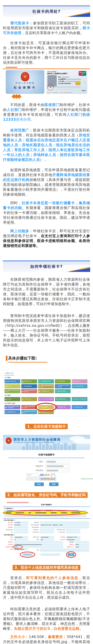  I want to click on choose-file-button: 点击选择文件, so click(28, 554).